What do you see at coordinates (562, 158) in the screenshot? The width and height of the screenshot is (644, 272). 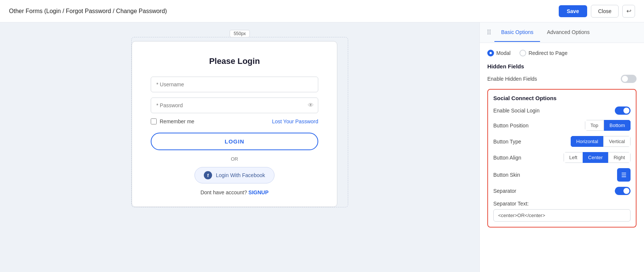 I see `button-align-row: Button Align Left Center Right` at bounding box center [562, 158].